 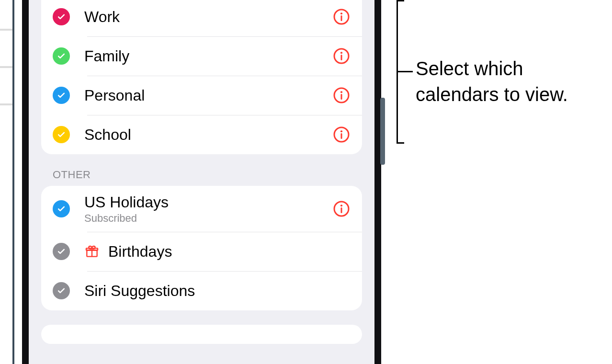 What do you see at coordinates (383, 131) in the screenshot?
I see `phone-side-button` at bounding box center [383, 131].